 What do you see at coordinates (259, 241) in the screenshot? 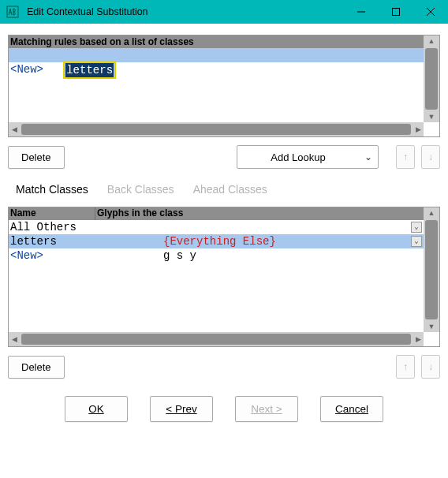
I see `class-glyphs-cell: g s y ⌄` at bounding box center [259, 241].